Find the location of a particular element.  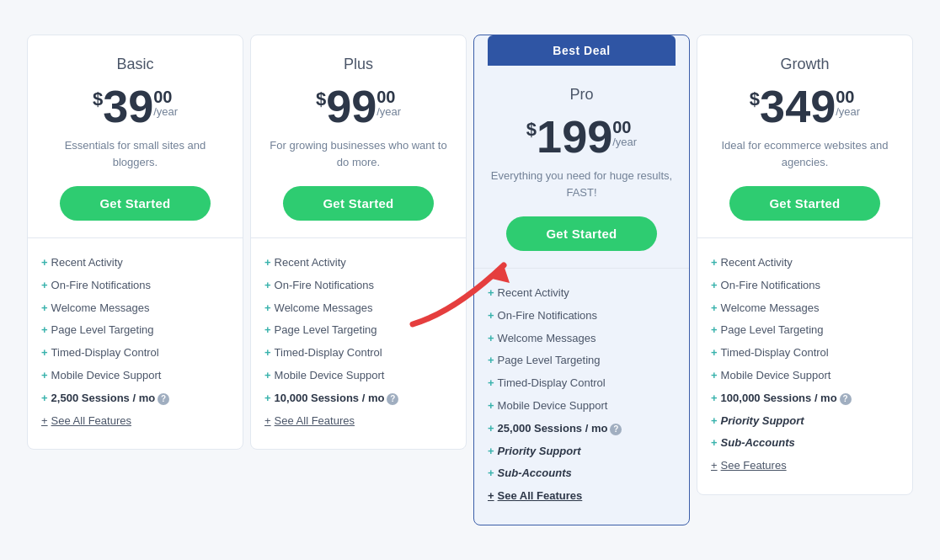

plan-desc-plus: For growing businesses who want to do mo… is located at coordinates (359, 154).